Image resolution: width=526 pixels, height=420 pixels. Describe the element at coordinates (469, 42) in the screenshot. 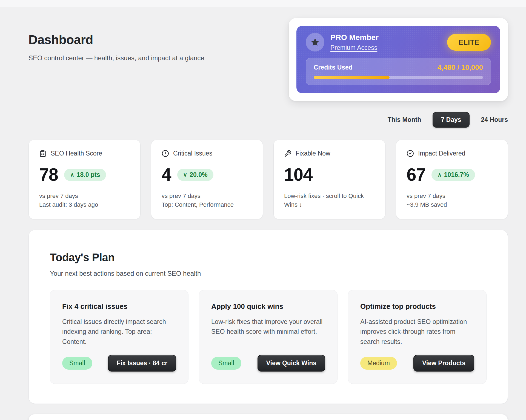

I see `elite-tier-badge: ELITE` at that location.